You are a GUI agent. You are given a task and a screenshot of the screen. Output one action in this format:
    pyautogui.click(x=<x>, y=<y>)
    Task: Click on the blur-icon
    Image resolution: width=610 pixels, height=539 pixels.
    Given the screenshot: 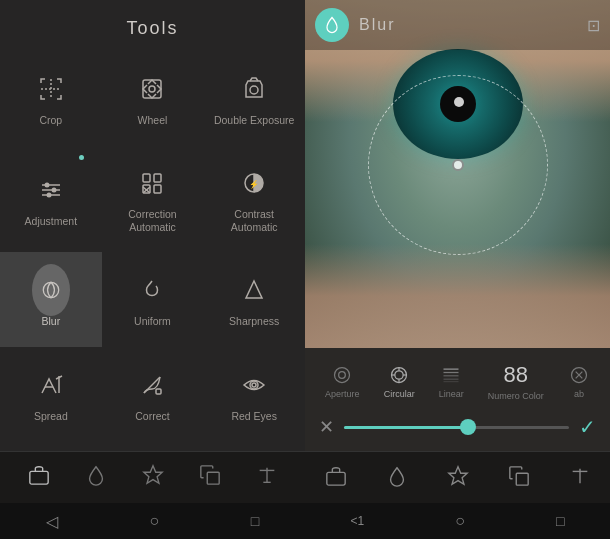 What is the action you would take?
    pyautogui.click(x=51, y=290)
    